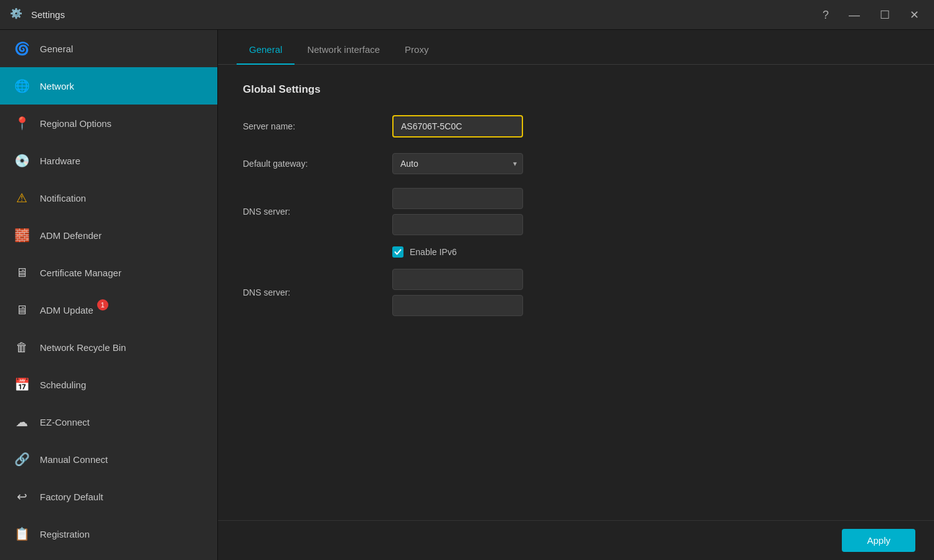 This screenshot has height=560, width=934. I want to click on registration-icon: 📋, so click(22, 534).